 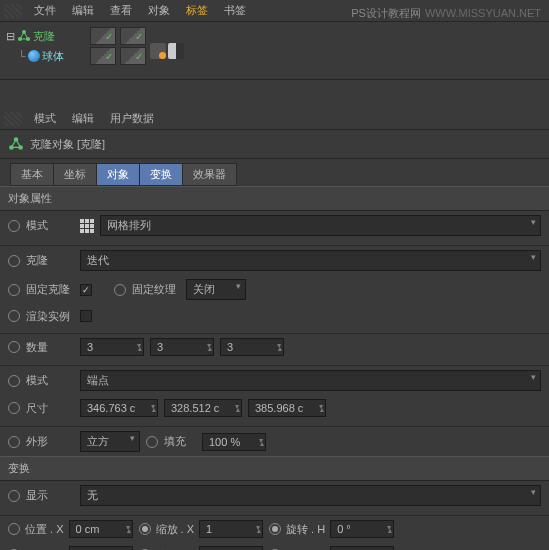 I want to click on tab-object: 对象, so click(x=118, y=174).